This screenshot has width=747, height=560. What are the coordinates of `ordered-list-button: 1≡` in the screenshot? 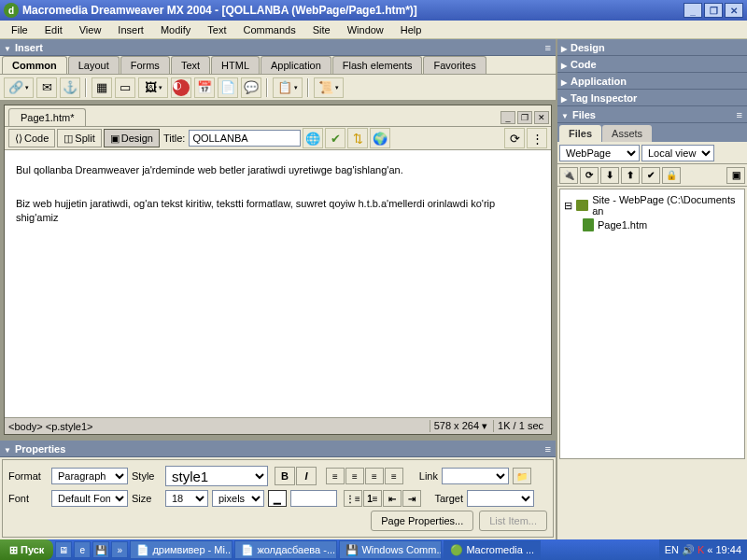 It's located at (373, 498).